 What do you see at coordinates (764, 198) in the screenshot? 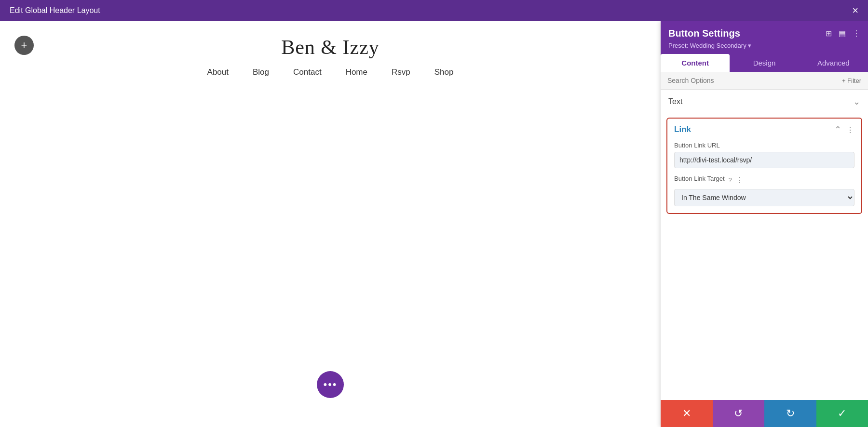
I see `button-link-target-select: In The Same Window In The New Tab` at bounding box center [764, 198].